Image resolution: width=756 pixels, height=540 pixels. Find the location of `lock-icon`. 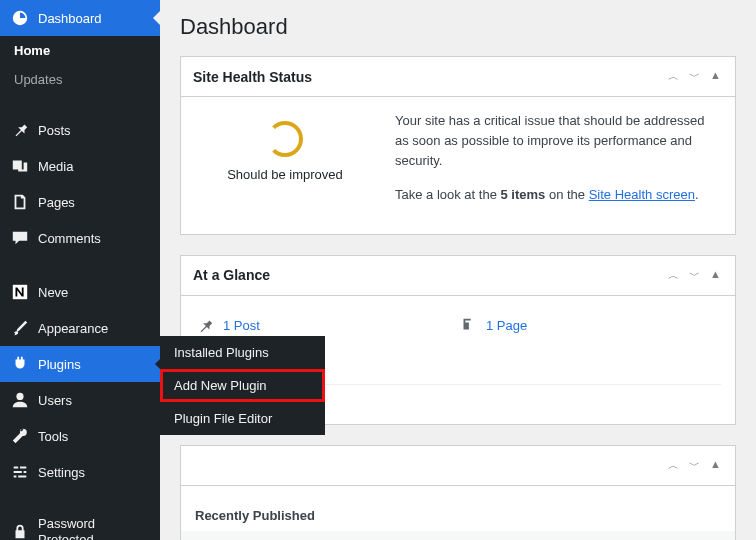

lock-icon is located at coordinates (20, 531).